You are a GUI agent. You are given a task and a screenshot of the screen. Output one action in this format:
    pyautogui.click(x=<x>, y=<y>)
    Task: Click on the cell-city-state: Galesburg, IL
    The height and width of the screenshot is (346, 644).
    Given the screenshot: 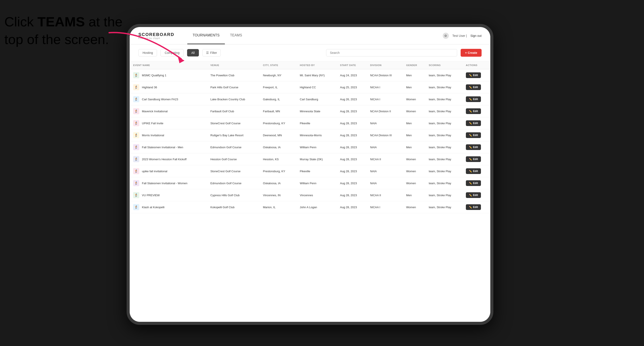 What is the action you would take?
    pyautogui.click(x=278, y=99)
    